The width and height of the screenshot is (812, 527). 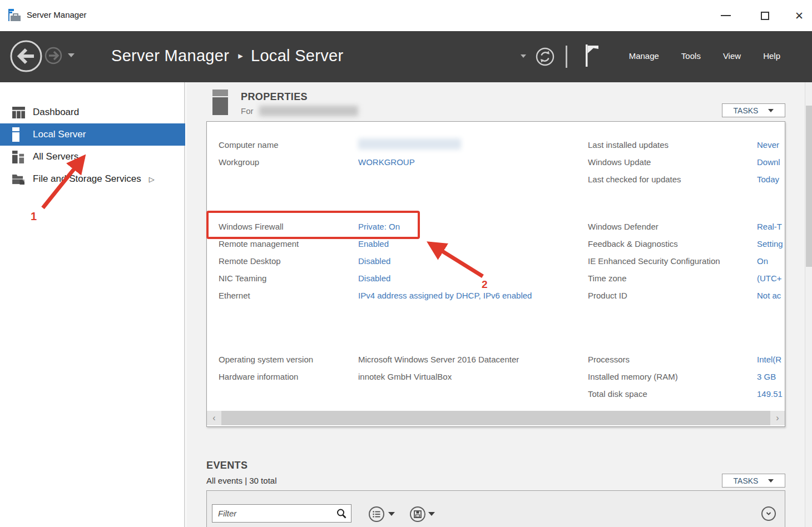 What do you see at coordinates (644, 56) in the screenshot?
I see `menu-manage: Manage` at bounding box center [644, 56].